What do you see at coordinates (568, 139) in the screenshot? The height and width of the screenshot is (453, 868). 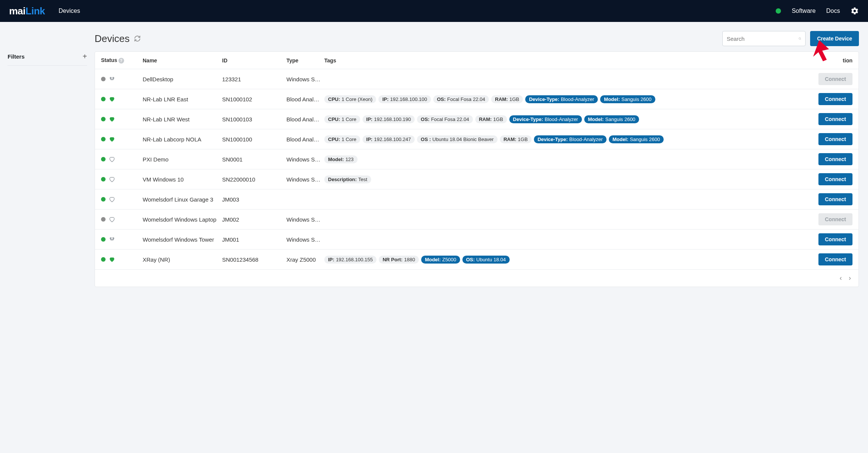 I see `tags-cell: CPU: 1 CoreIP: 192.168.100.247OS : Ubunt…` at bounding box center [568, 139].